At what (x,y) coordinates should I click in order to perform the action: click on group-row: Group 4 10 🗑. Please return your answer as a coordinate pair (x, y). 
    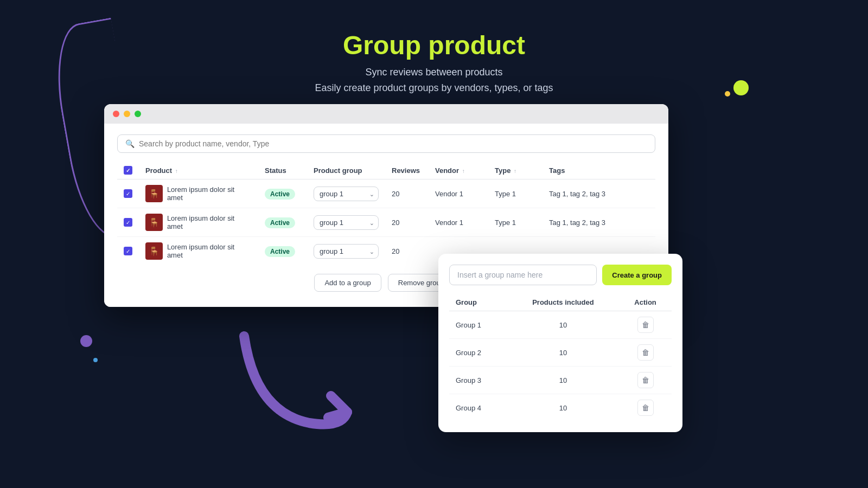
    Looking at the image, I should click on (560, 408).